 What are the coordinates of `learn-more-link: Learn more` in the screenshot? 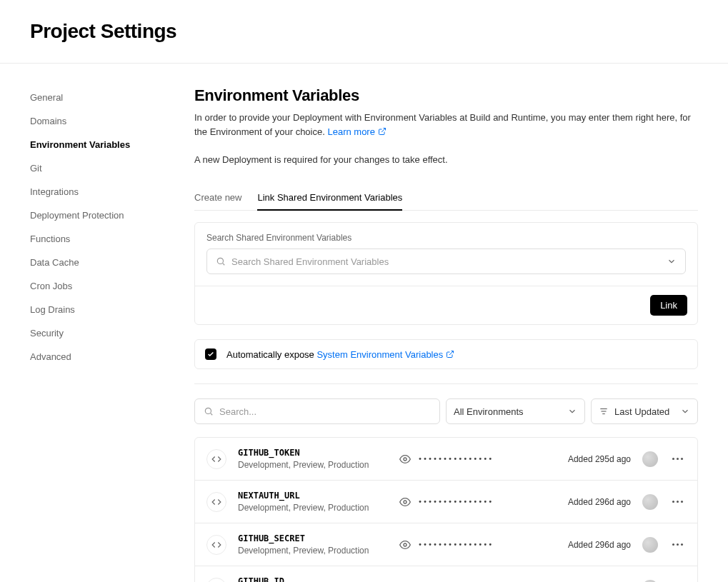 It's located at (356, 132).